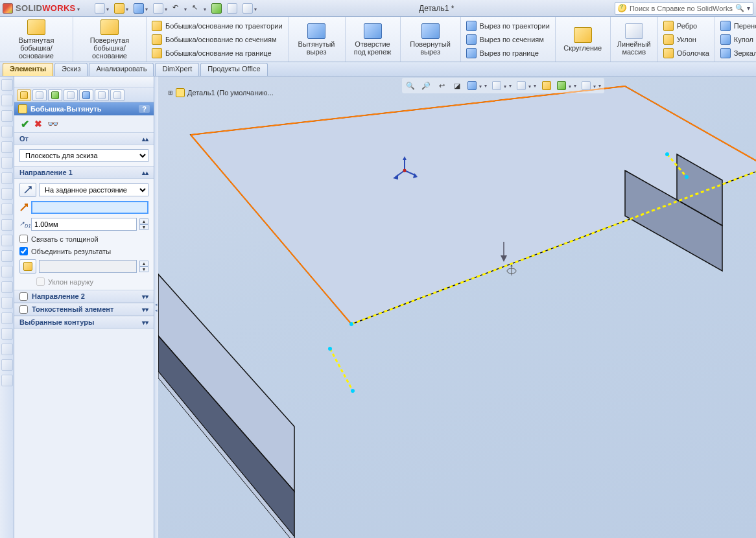 This screenshot has width=756, height=538. What do you see at coordinates (316, 39) in the screenshot?
I see `rib-extruded-cut: Вытянутый вырез` at bounding box center [316, 39].